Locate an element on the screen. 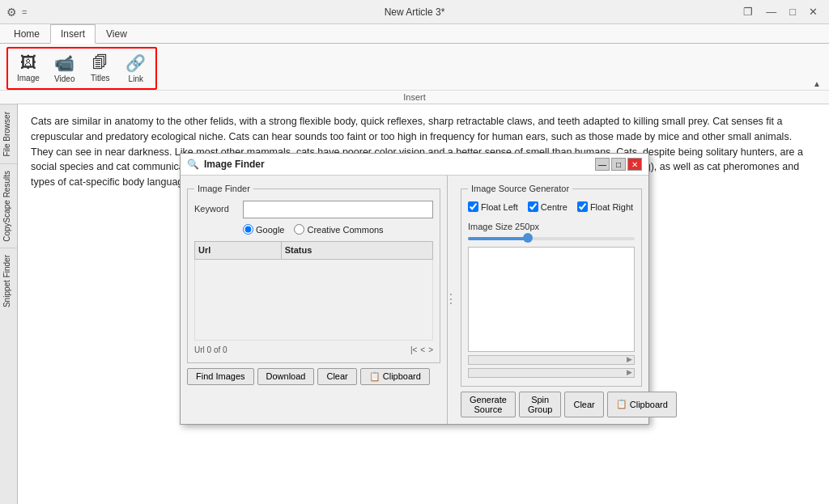  preview-scrollbar: ▶ is located at coordinates (551, 360).